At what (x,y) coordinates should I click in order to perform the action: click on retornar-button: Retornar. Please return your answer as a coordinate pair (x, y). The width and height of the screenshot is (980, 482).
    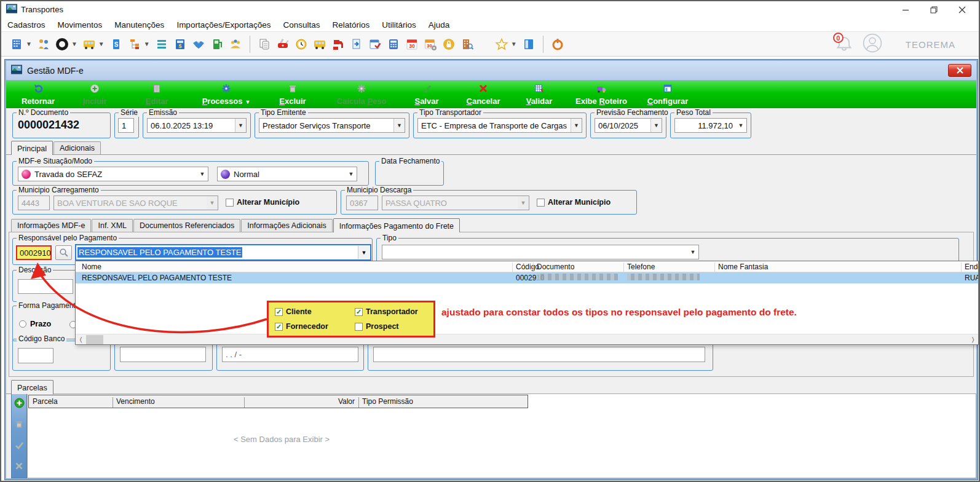
    Looking at the image, I should click on (38, 95).